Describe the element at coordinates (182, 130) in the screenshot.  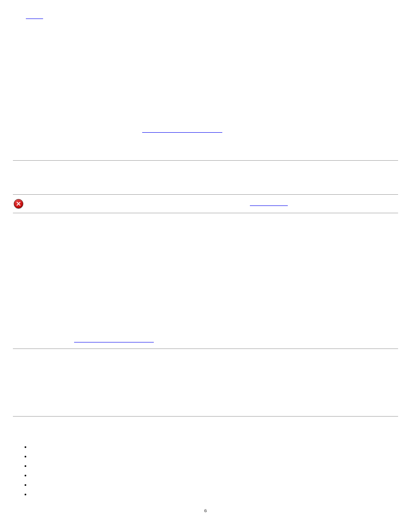
I see `mid-link-text` at that location.